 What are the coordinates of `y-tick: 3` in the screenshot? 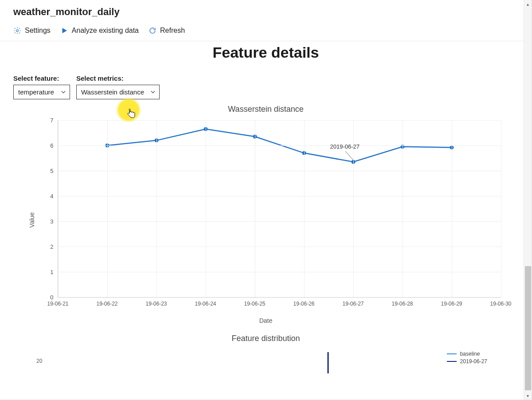 It's located at (54, 222).